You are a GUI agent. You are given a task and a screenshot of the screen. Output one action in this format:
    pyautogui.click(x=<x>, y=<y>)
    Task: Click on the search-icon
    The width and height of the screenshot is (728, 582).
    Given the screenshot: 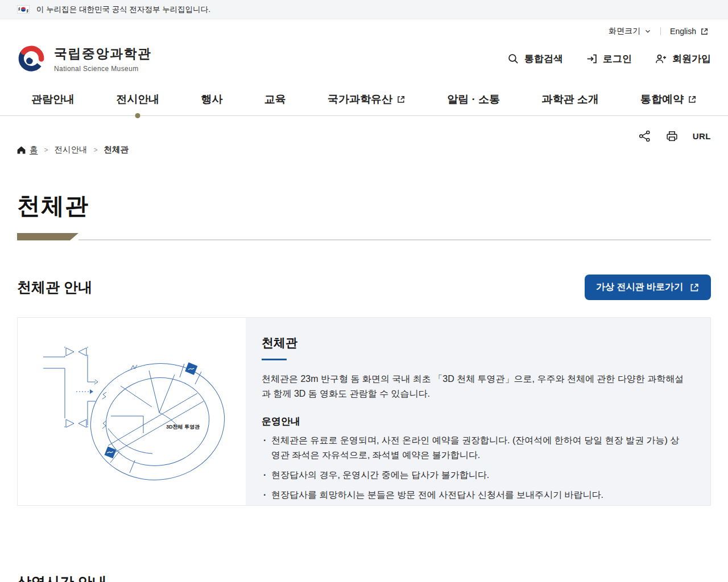 What is the action you would take?
    pyautogui.click(x=513, y=59)
    